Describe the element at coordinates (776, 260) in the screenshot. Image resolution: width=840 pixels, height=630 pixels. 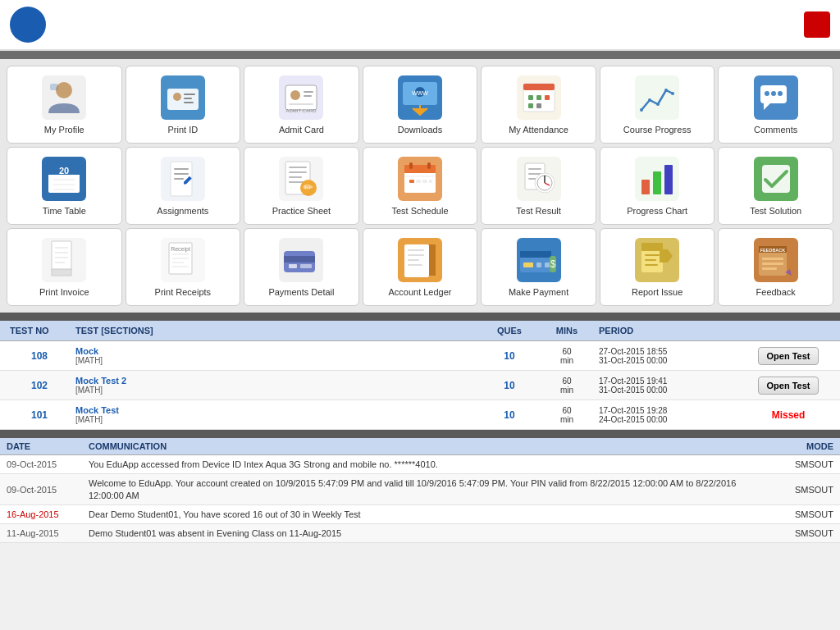
I see `feedback-icon: FEEDBACK` at that location.